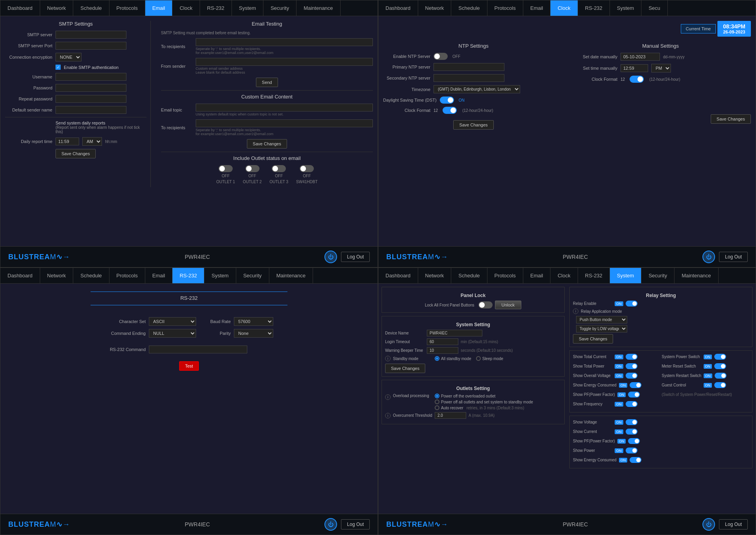  Describe the element at coordinates (405, 368) in the screenshot. I see `system-save-button: Save Changes` at that location.